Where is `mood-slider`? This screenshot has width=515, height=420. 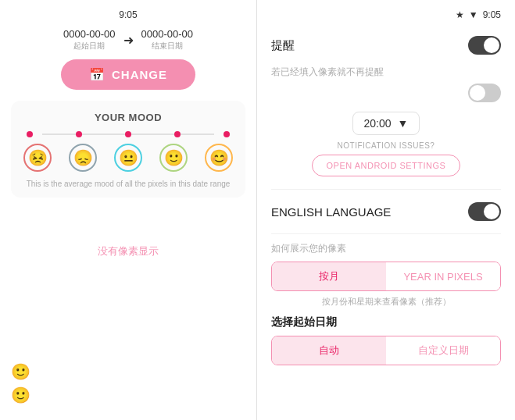
mood-slider is located at coordinates (128, 134).